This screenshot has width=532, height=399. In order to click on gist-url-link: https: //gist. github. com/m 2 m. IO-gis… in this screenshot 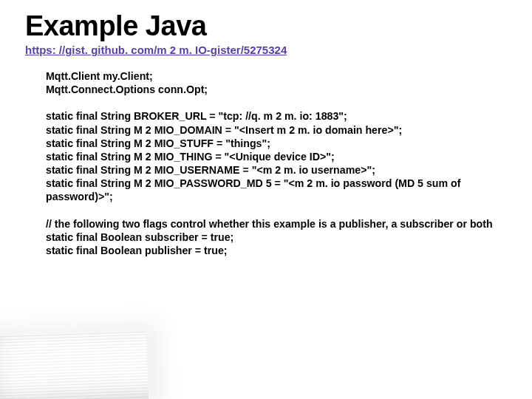, I will do `click(266, 50)`.